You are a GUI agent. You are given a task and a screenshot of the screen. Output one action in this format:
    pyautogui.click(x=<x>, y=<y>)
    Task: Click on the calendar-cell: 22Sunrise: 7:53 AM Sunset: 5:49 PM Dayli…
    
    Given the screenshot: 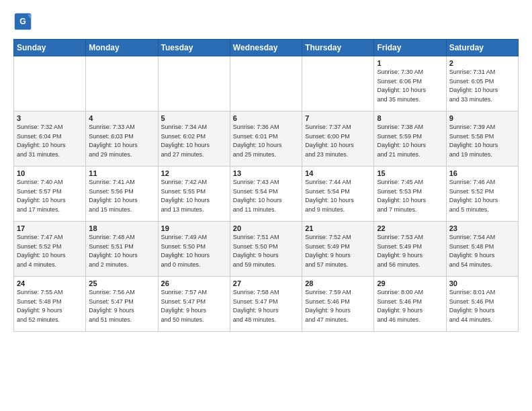 What is the action you would take?
    pyautogui.click(x=410, y=249)
    